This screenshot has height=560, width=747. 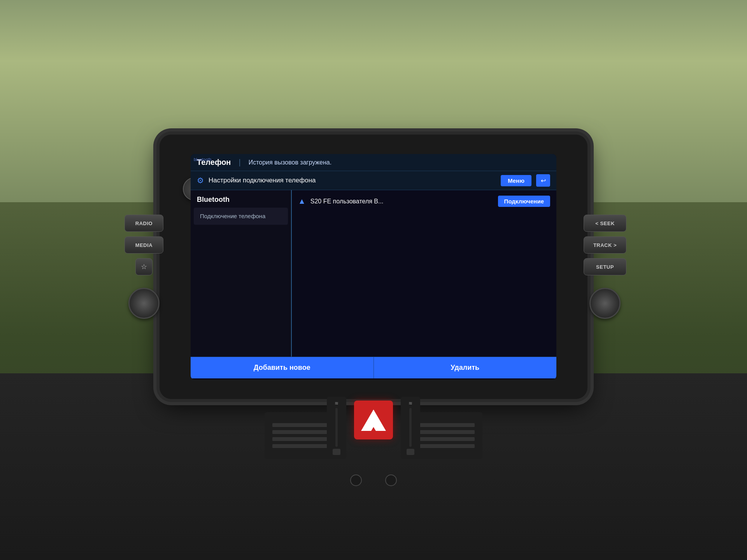 What do you see at coordinates (399, 163) in the screenshot?
I see `header-status: История вызовов загружена.` at bounding box center [399, 163].